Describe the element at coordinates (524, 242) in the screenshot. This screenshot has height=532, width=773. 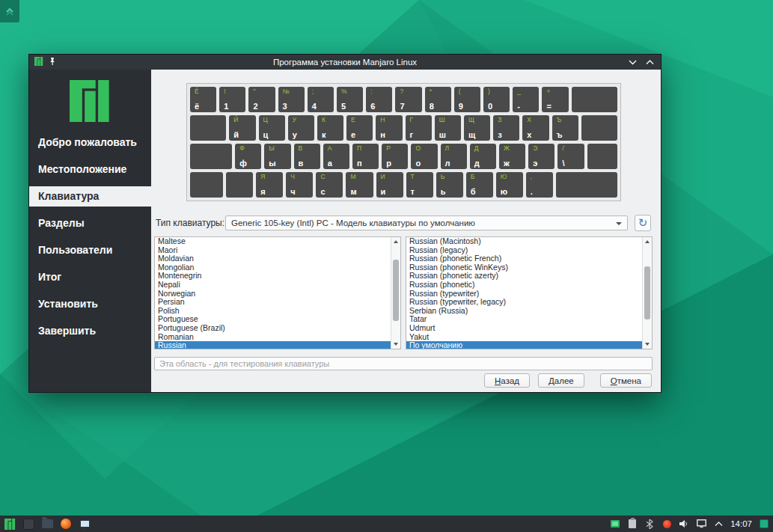
I see `list-item: Russian (Macintosh)` at that location.